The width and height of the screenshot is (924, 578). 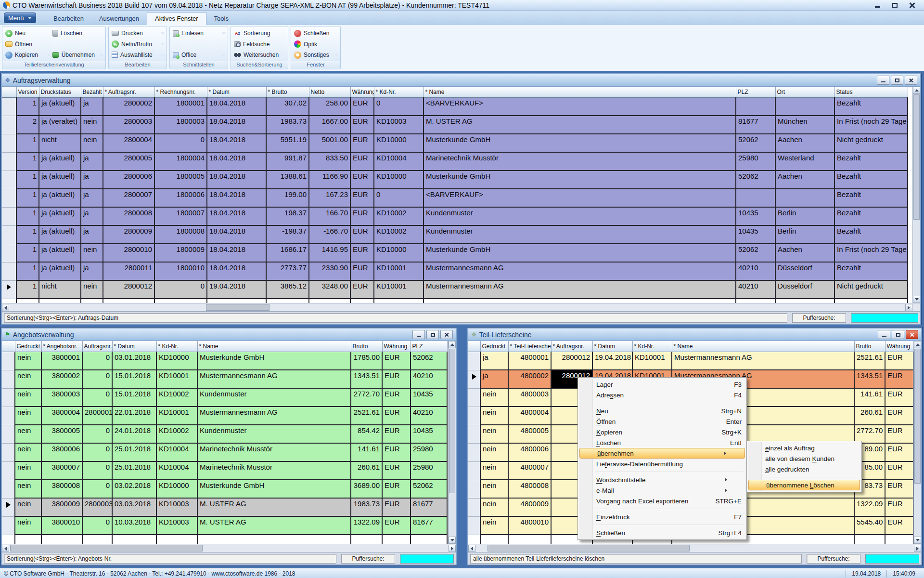 What do you see at coordinates (529, 397) in the screenshot?
I see `table-cell: 4800003` at bounding box center [529, 397].